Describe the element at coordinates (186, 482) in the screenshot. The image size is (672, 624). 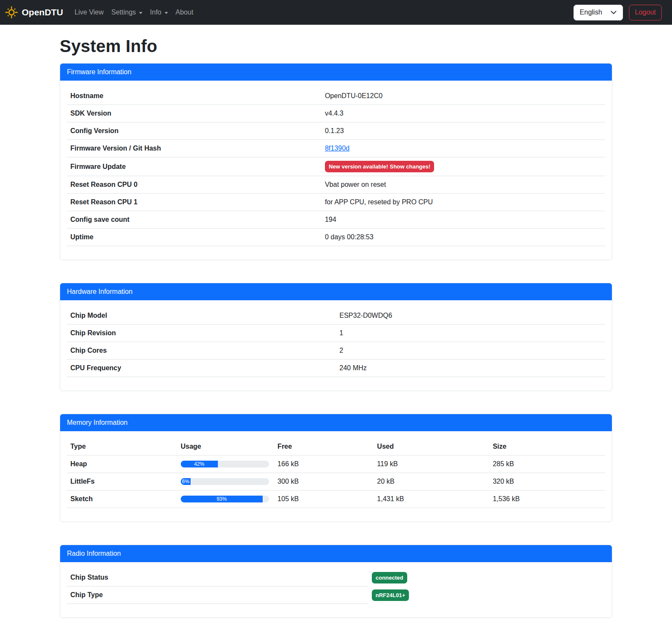
I see `progress-label: 6%` at that location.